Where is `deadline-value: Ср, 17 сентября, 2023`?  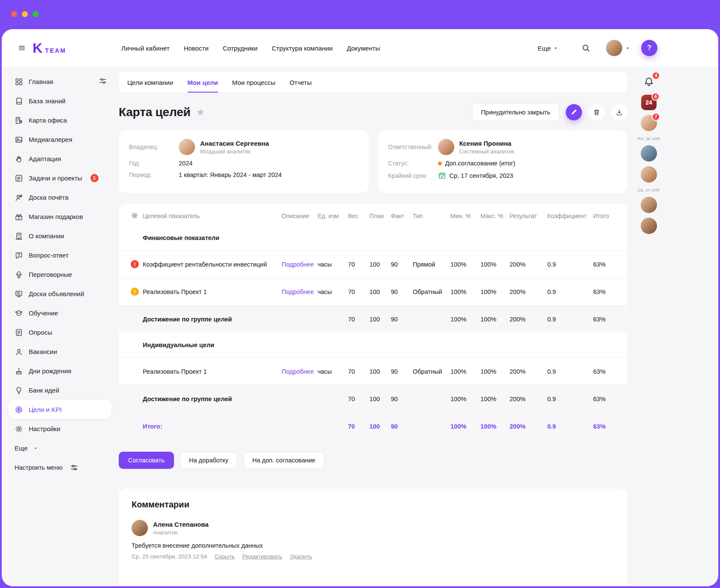
deadline-value: Ср, 17 сентября, 2023 is located at coordinates (482, 176).